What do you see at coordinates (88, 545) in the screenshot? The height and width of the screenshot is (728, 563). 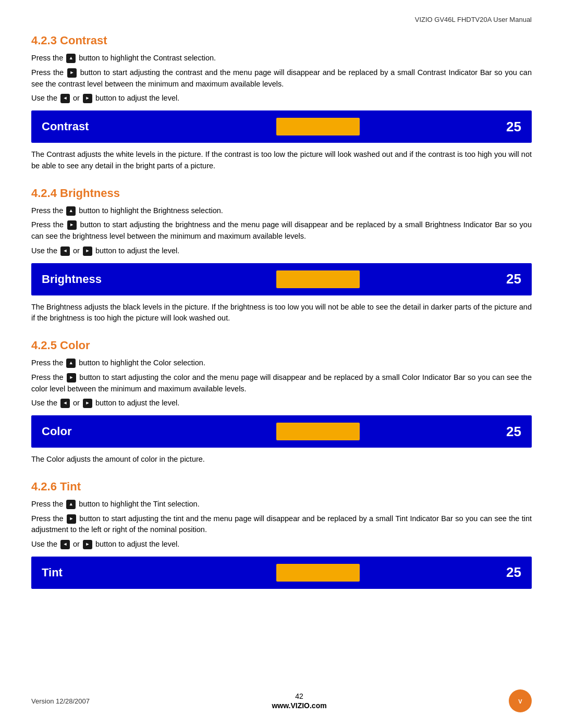 I see `right-arrow-icon-t2` at bounding box center [88, 545].